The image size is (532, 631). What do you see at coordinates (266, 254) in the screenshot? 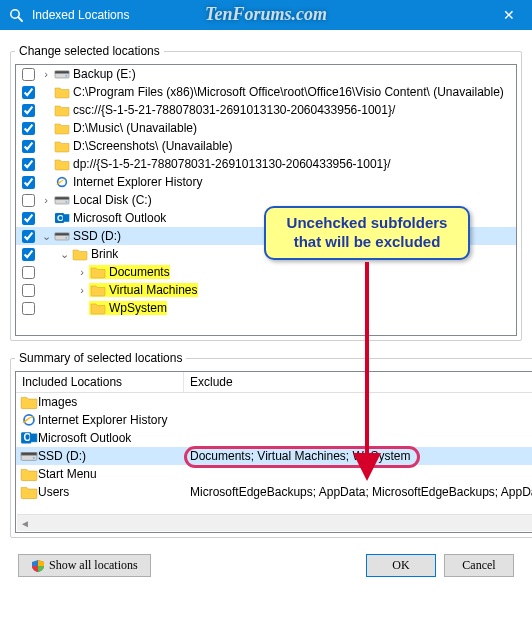
I see `tree-row: ⌄Brink` at bounding box center [266, 254].